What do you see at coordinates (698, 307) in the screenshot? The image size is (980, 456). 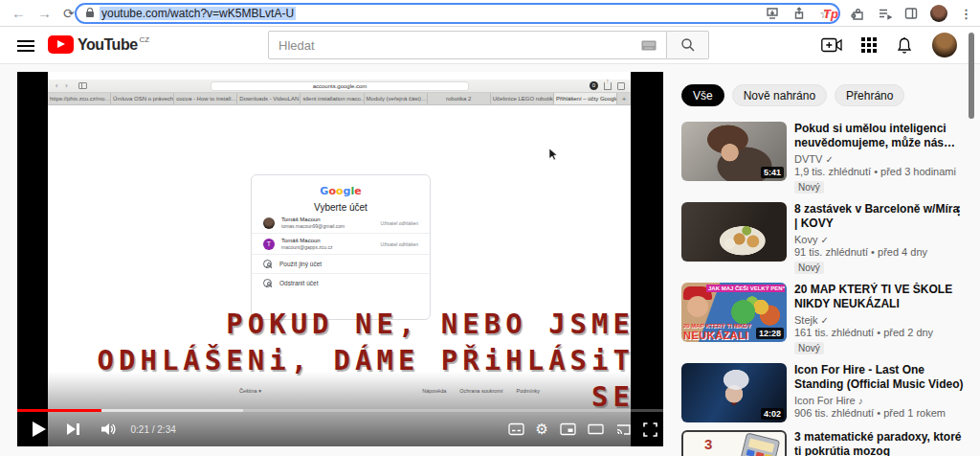 I see `thumbnail-face` at bounding box center [698, 307].